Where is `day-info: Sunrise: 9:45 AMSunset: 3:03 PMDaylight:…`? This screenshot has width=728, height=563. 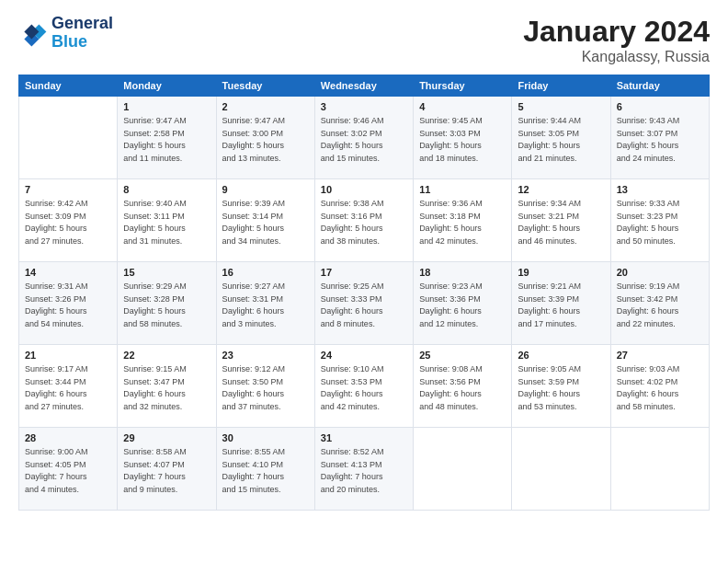 day-info: Sunrise: 9:45 AMSunset: 3:03 PMDaylight:… is located at coordinates (462, 140).